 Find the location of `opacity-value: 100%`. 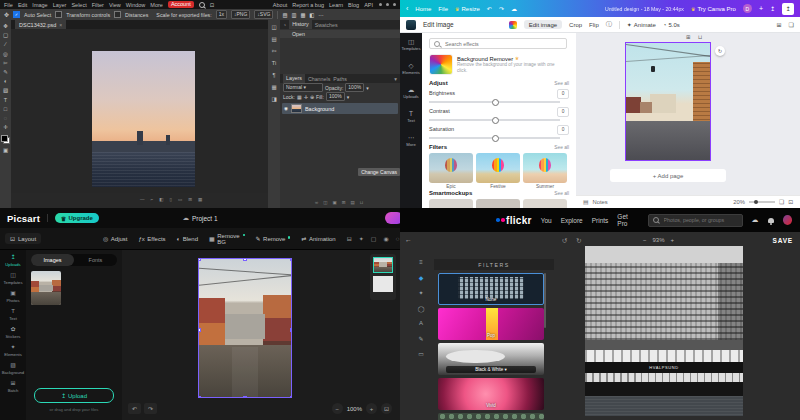

opacity-value: 100% is located at coordinates (354, 88).